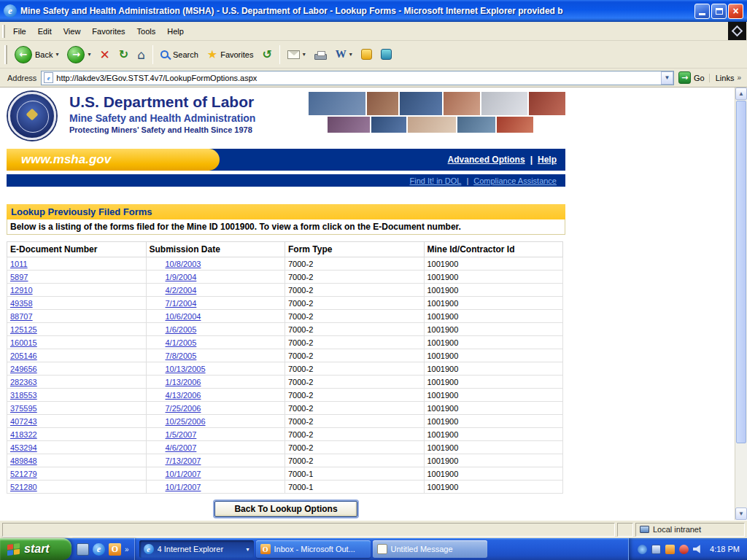  What do you see at coordinates (89, 54) in the screenshot?
I see `forward-dropdown-icon: ▾` at bounding box center [89, 54].